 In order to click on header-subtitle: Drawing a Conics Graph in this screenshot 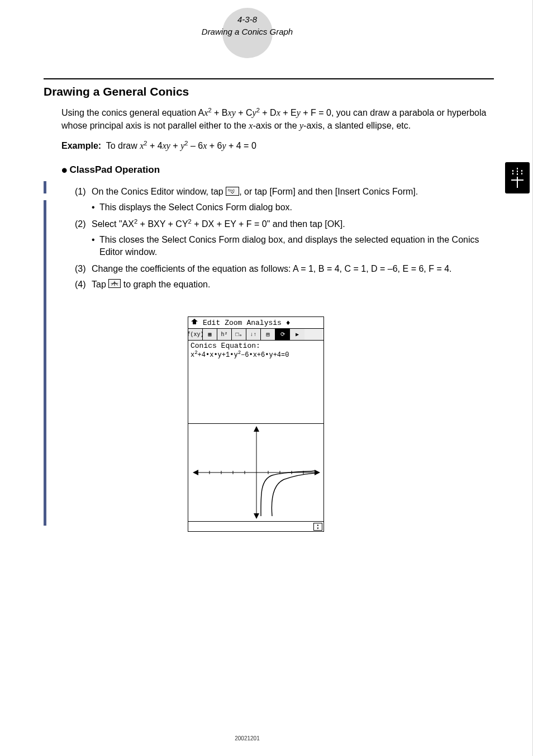, I will do `click(247, 32)`.